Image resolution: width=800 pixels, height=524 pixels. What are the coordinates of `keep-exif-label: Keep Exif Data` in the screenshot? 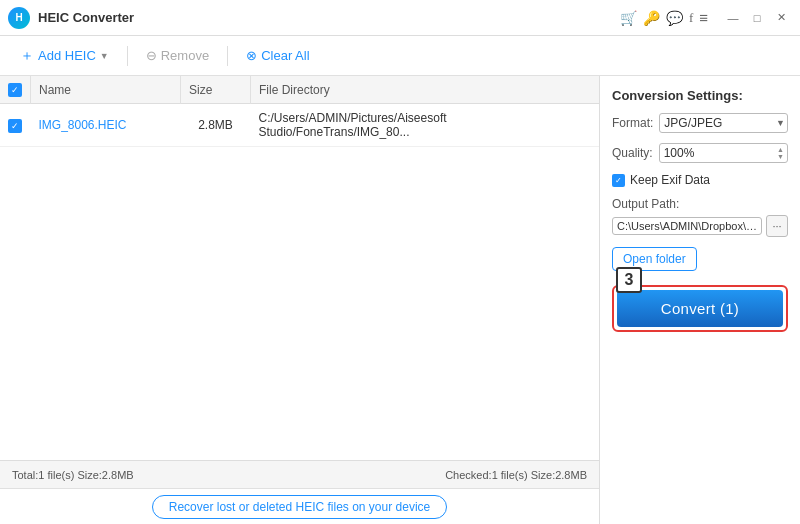 It's located at (670, 180).